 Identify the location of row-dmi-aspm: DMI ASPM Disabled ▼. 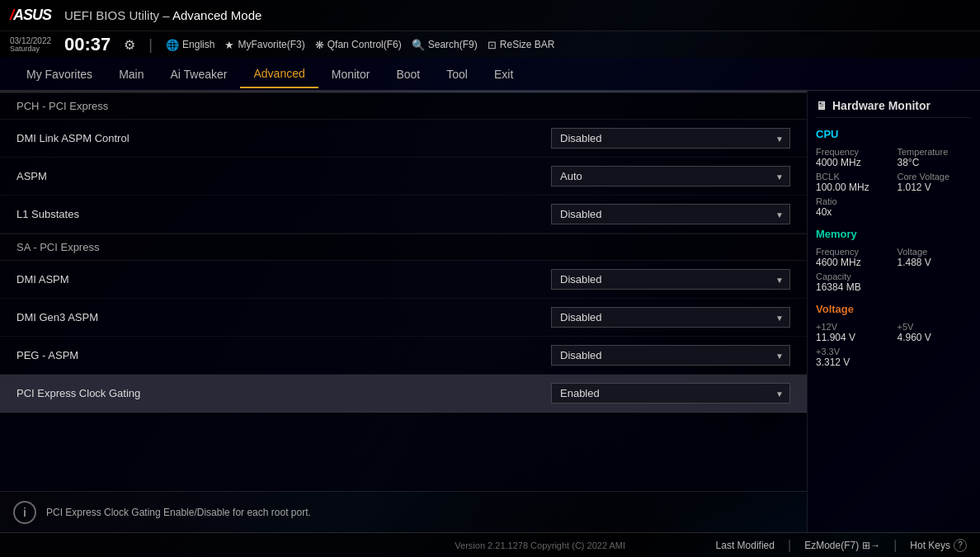
(403, 280).